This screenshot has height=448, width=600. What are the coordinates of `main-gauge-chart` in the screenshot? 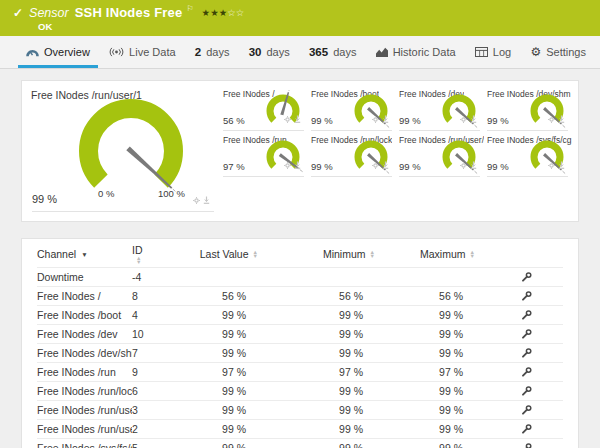 It's located at (123, 148).